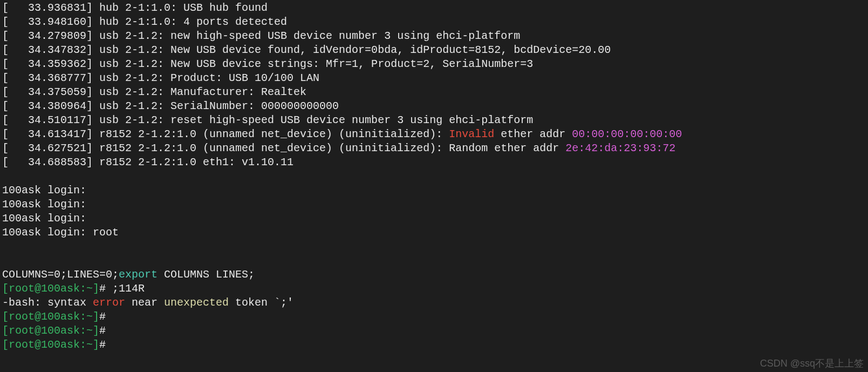 Image resolution: width=868 pixels, height=372 pixels. Describe the element at coordinates (235, 22) in the screenshot. I see `dmesg-msg: 4 ports detected` at that location.